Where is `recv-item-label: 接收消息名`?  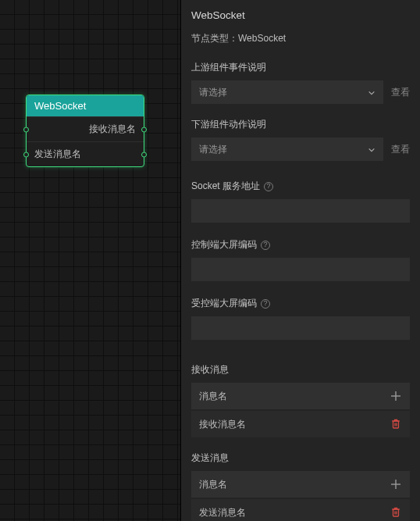 recv-item-label: 接收消息名 is located at coordinates (222, 425).